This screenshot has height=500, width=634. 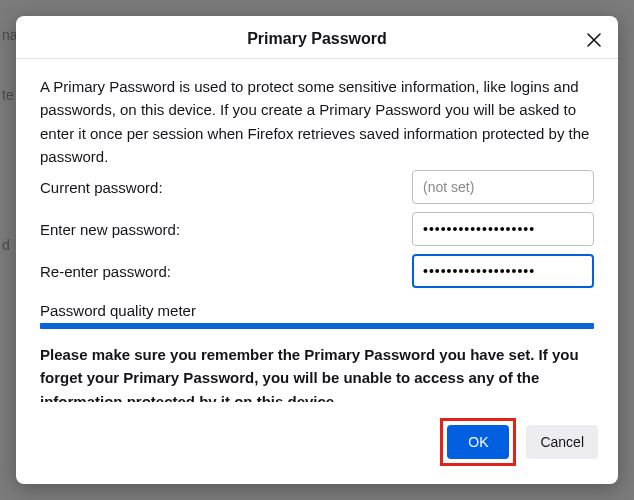 What do you see at coordinates (317, 326) in the screenshot?
I see `password-quality-meter-bar` at bounding box center [317, 326].